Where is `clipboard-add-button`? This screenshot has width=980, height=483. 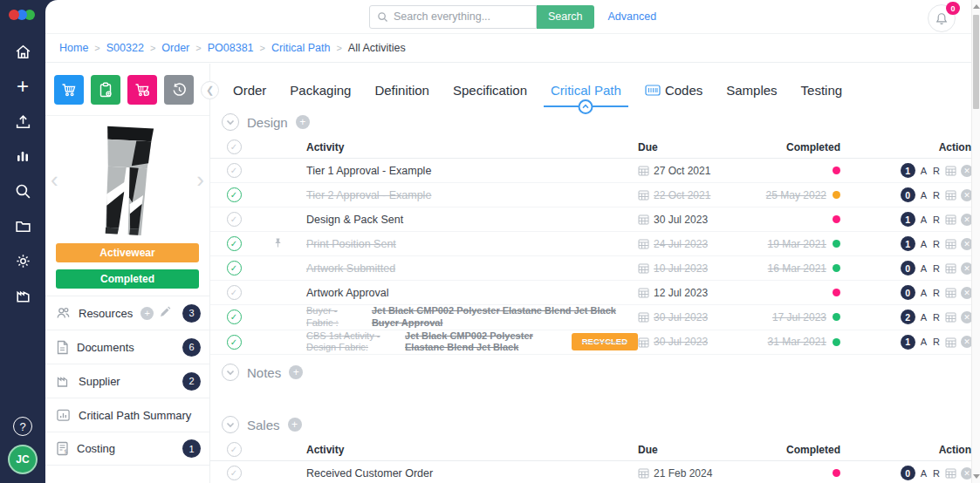
clipboard-add-button is located at coordinates (106, 90).